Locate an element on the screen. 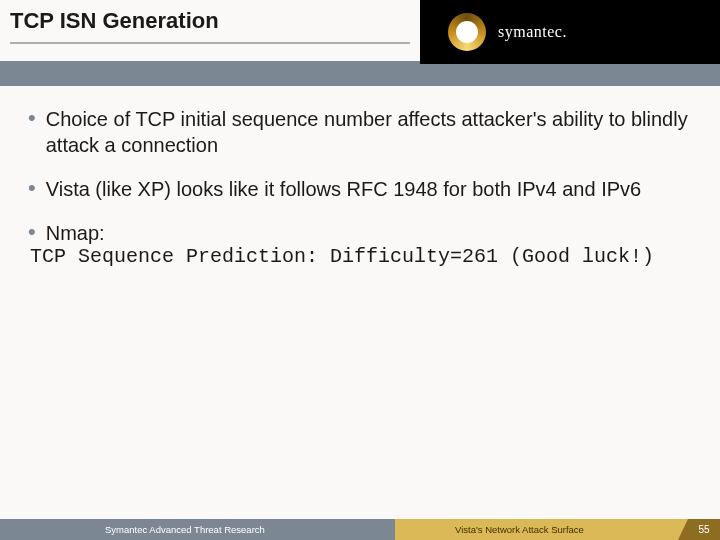 This screenshot has height=540, width=720. title-area: TCP ISN Generation is located at coordinates (210, 32).